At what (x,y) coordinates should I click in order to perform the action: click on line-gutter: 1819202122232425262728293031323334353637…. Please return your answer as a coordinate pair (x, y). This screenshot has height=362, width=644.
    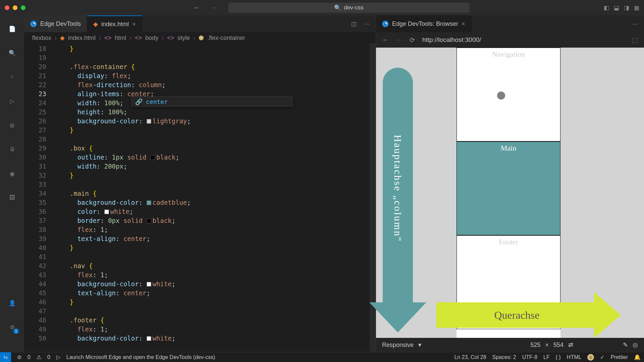
    Looking at the image, I should click on (39, 198).